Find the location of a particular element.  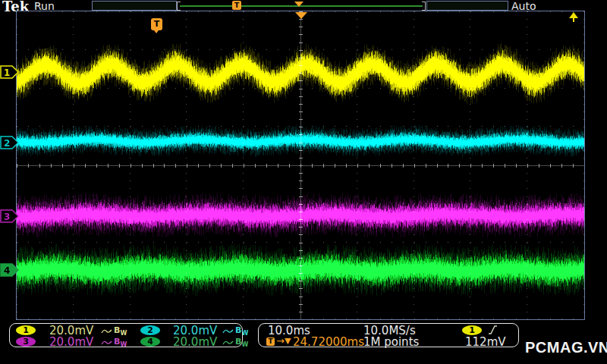

top-info-box-left is located at coordinates (134, 6).